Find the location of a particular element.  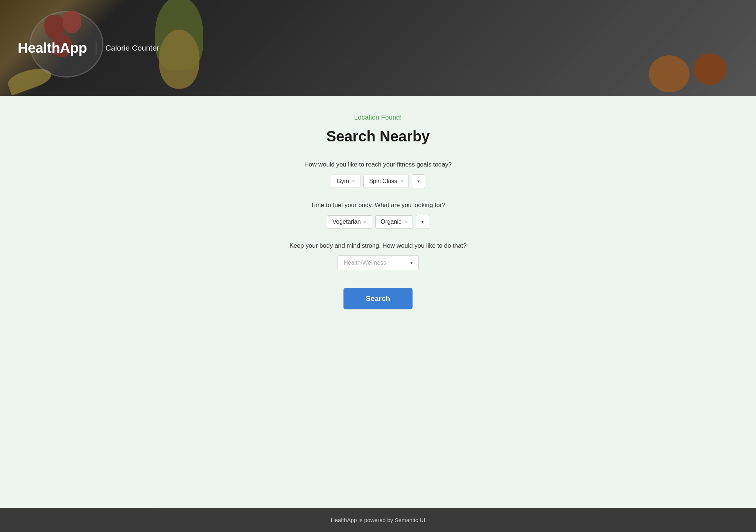

fitness-tag-row: Gym × Spin Class × ▾ is located at coordinates (378, 181).